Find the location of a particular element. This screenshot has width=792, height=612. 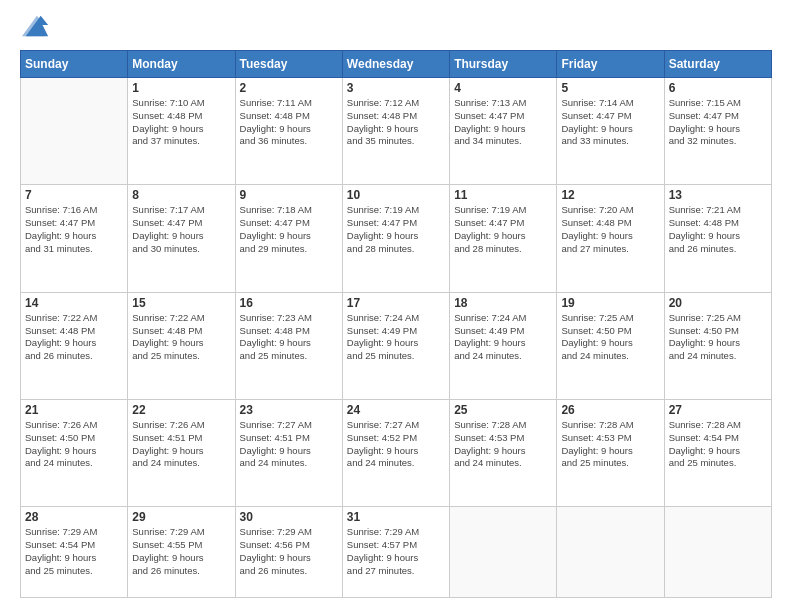

day-info: Sunrise: 7:12 AM Sunset: 4:48 PM Dayligh… is located at coordinates (396, 122).